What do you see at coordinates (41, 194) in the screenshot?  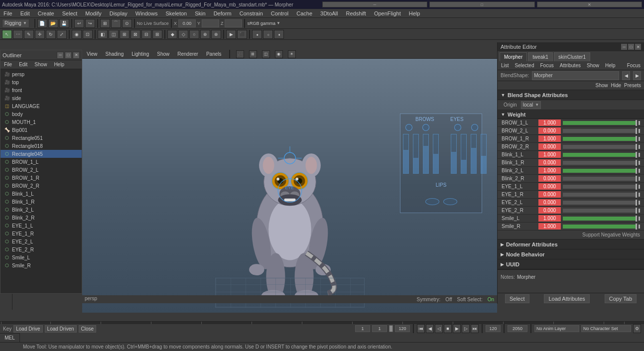 I see `outliner-item-blink_1_l: ⬡Blink_1_L` at bounding box center [41, 194].